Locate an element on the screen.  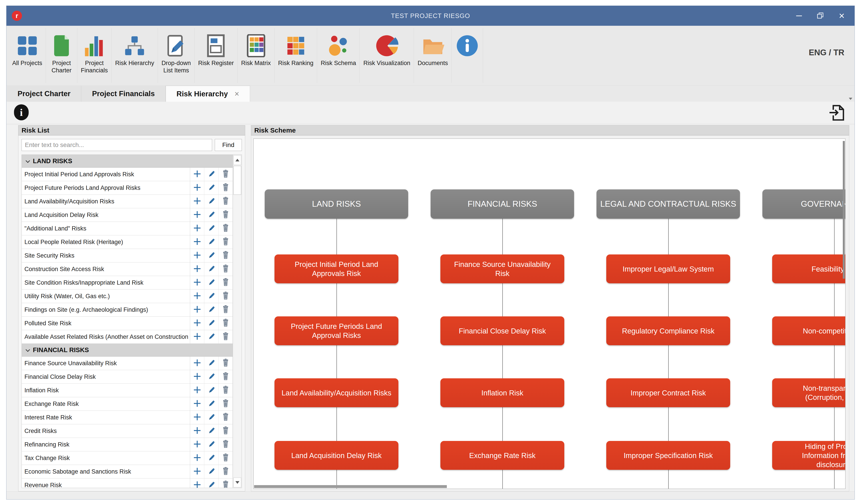
risk-row-label: Construction Site Access Risk is located at coordinates (106, 269).